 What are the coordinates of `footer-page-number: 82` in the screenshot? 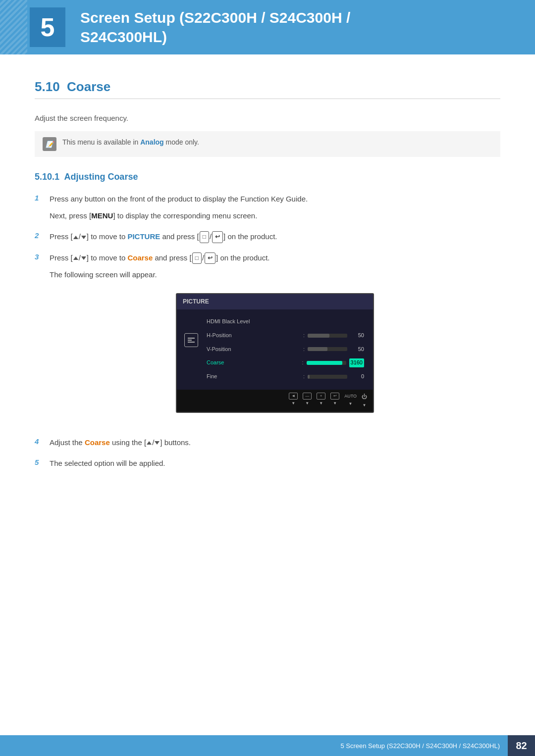 It's located at (521, 746).